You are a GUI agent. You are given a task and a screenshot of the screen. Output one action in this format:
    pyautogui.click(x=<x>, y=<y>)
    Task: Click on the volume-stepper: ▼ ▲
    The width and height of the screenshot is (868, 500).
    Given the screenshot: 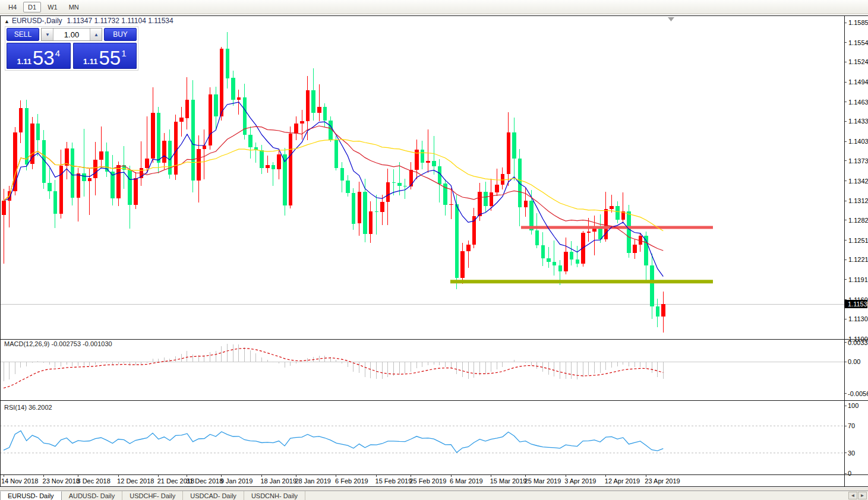 What is the action you would take?
    pyautogui.click(x=71, y=34)
    